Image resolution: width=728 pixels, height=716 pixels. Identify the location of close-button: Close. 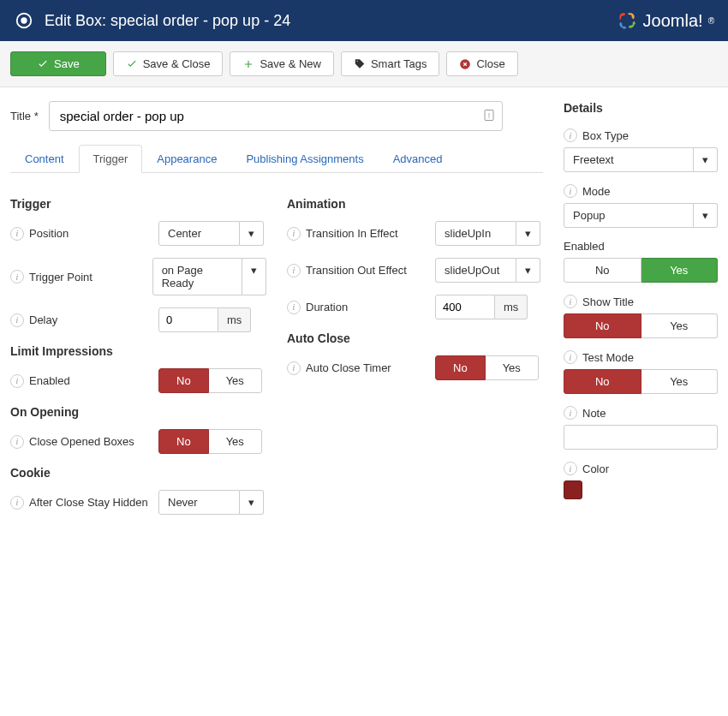
(481, 63).